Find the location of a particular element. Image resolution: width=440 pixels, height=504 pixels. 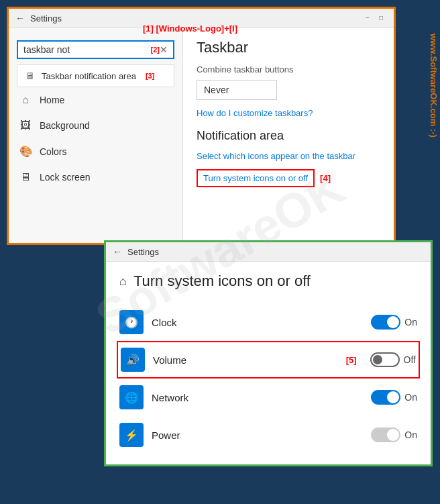

search-box: [2] ✕ is located at coordinates (95, 50).